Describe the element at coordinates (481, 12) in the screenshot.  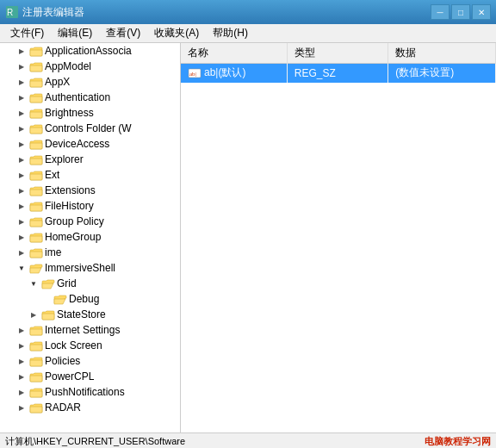
I see `close-button: ✕` at that location.